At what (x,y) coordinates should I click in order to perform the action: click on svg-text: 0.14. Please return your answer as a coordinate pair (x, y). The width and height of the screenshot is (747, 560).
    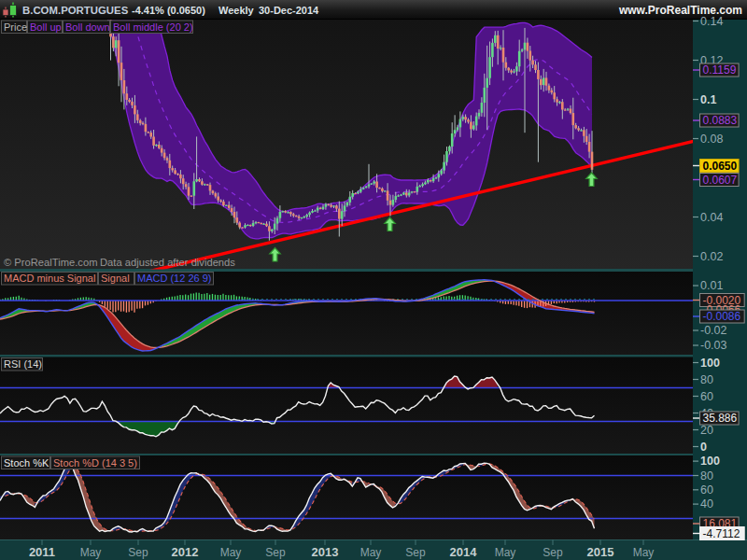
    Looking at the image, I should click on (712, 21).